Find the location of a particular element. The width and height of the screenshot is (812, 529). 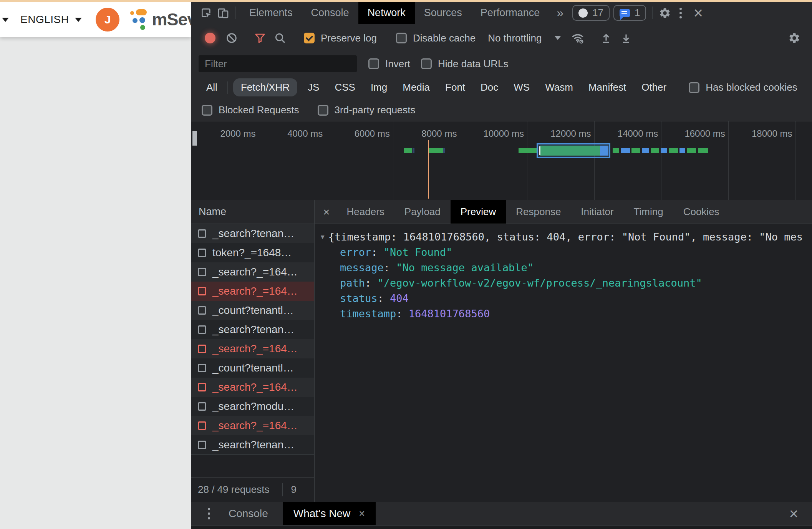

drawer-kebab-menu-icon is located at coordinates (209, 514).